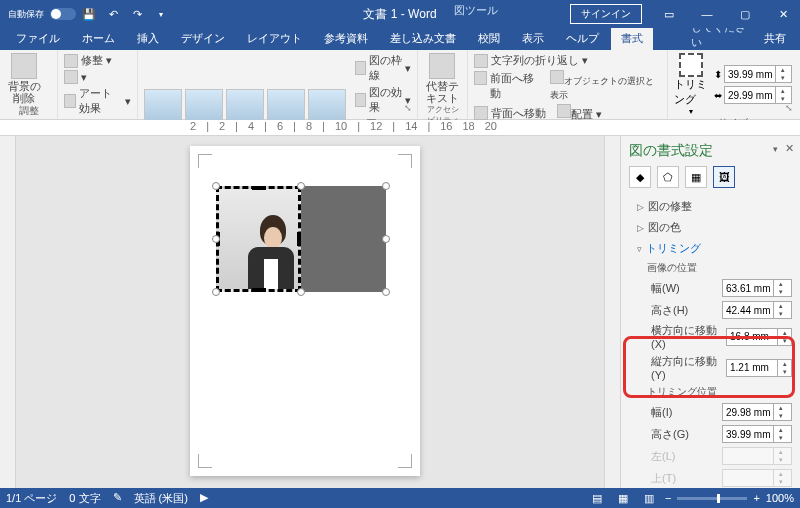 The image size is (800, 508). I want to click on qat-more-icon: ▾, so click(161, 14).